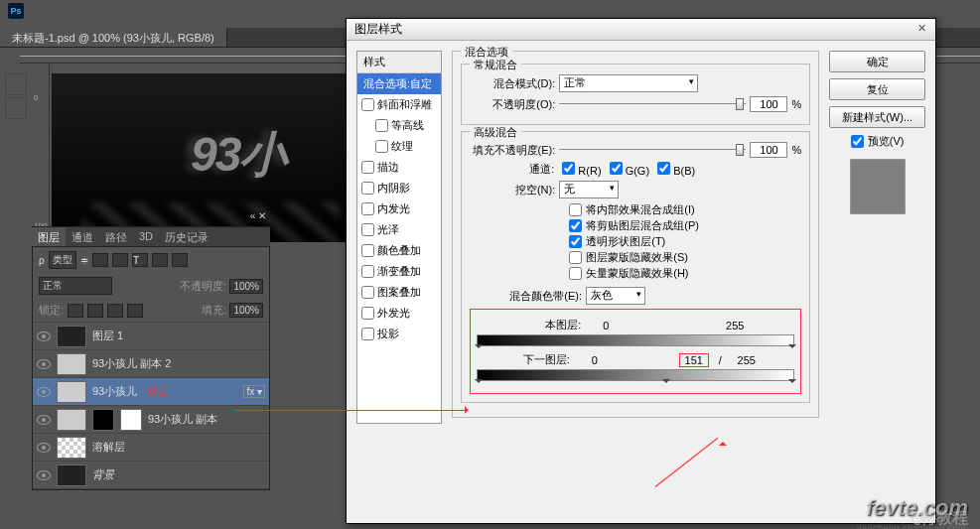 Image resolution: width=980 pixels, height=529 pixels. What do you see at coordinates (183, 419) in the screenshot?
I see `layer-name: 93小孩儿 副本` at bounding box center [183, 419].